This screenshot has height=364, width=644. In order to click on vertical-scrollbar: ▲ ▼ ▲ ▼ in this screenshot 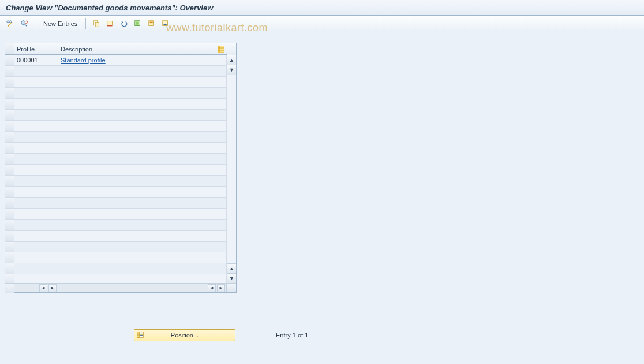, I will do `click(231, 163)`.